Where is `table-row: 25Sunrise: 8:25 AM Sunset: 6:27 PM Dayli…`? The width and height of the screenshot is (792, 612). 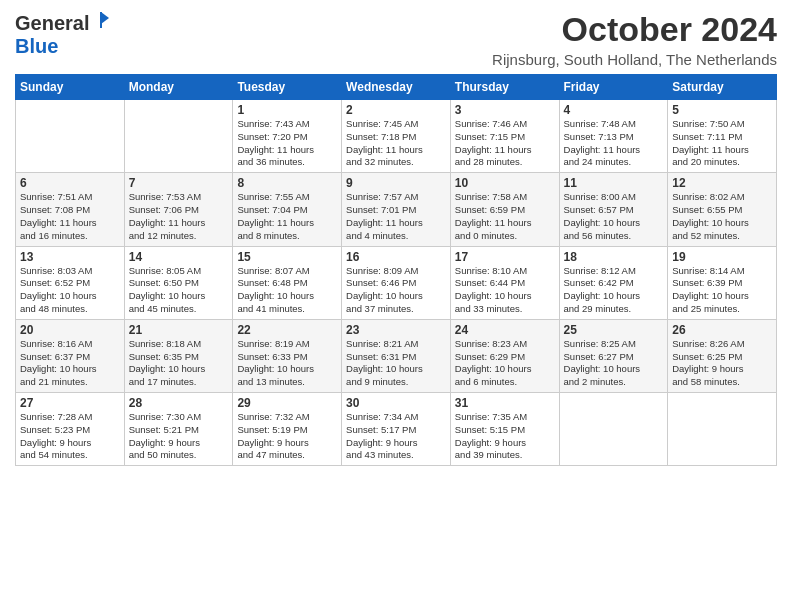
table-row: 25Sunrise: 8:25 AM Sunset: 6:27 PM Dayli… is located at coordinates (614, 356).